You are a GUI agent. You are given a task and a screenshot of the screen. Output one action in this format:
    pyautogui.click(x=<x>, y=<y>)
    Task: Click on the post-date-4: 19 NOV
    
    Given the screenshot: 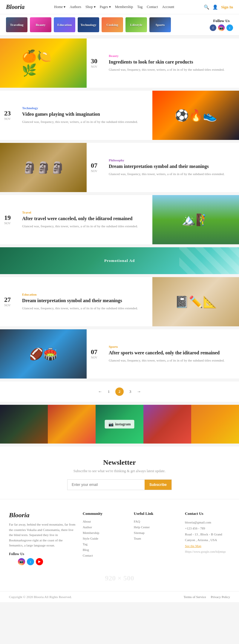 What is the action you would take?
    pyautogui.click(x=7, y=220)
    